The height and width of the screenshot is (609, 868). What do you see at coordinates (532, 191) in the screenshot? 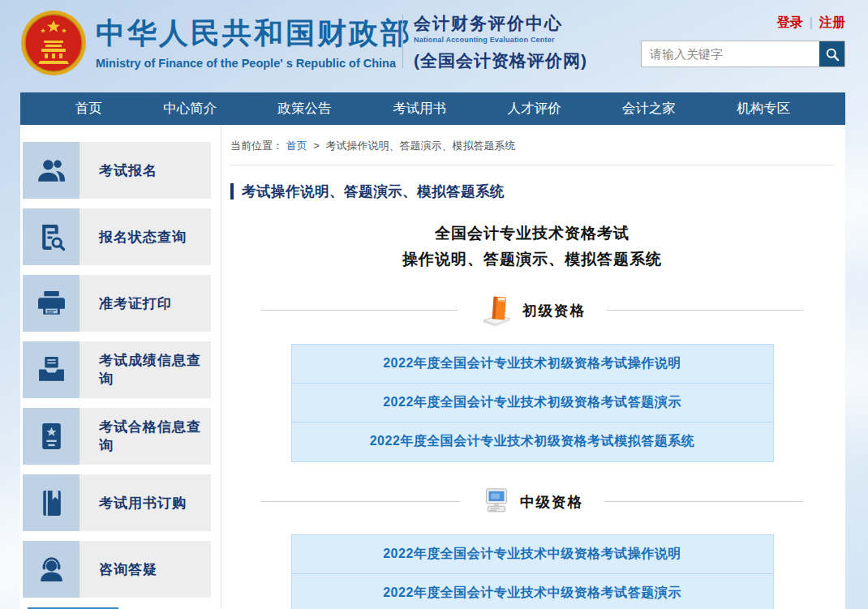
I see `section-title: 考试操作说明、答题演示、模拟答题系统` at bounding box center [532, 191].